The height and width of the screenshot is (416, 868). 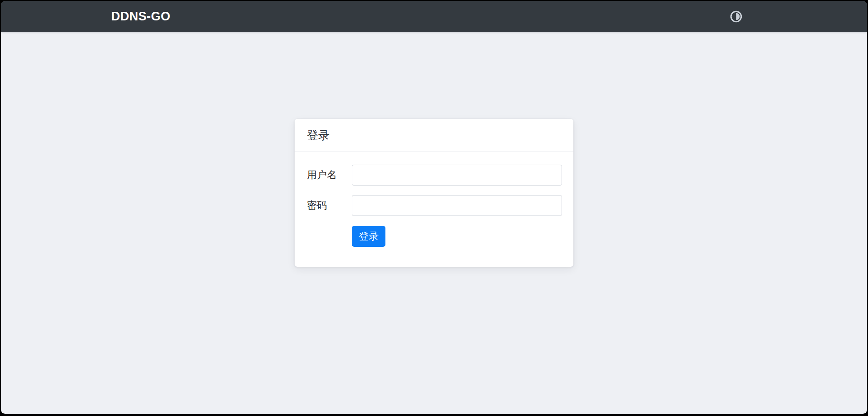 What do you see at coordinates (434, 175) in the screenshot?
I see `username-row: 用户名` at bounding box center [434, 175].